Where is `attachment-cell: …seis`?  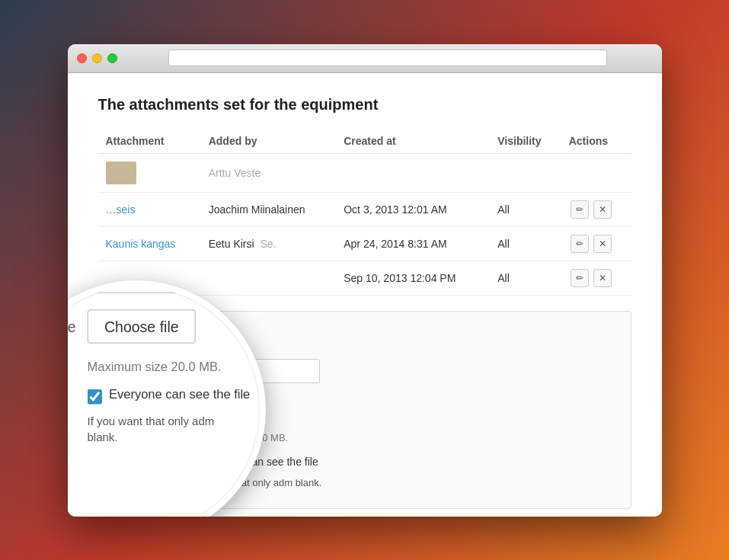
attachment-cell: …seis is located at coordinates (149, 209).